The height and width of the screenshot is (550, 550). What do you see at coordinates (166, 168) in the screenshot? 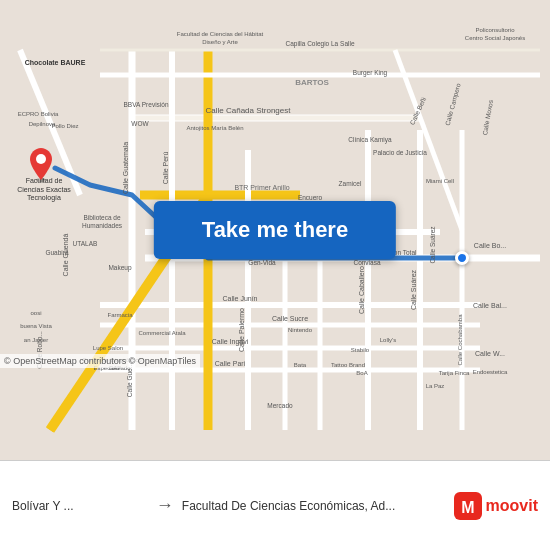
I see `svg-text: Calle Perú` at bounding box center [166, 168].